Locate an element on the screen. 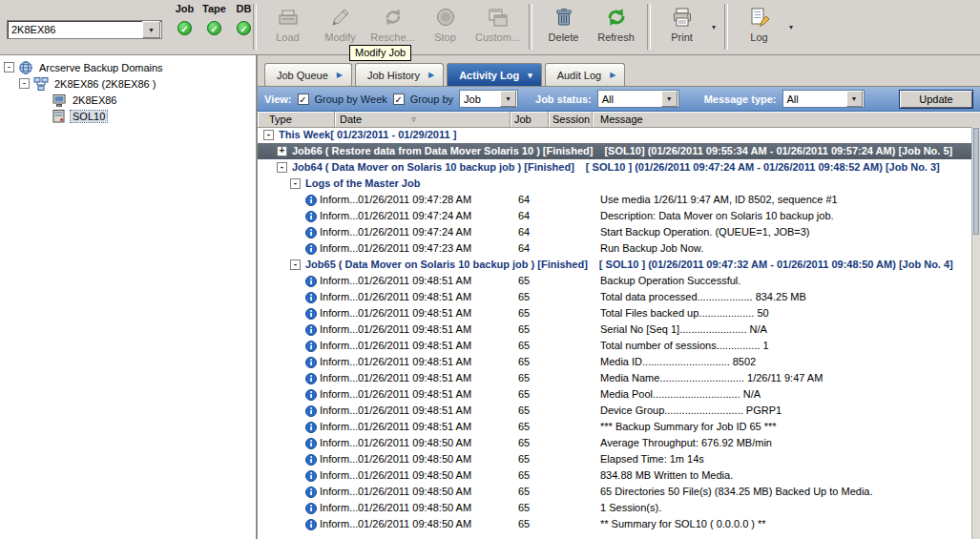 Image resolution: width=980 pixels, height=539 pixels. log-row: Inform...01/26/2011 09:48:51 AM65Total d… is located at coordinates (615, 298).